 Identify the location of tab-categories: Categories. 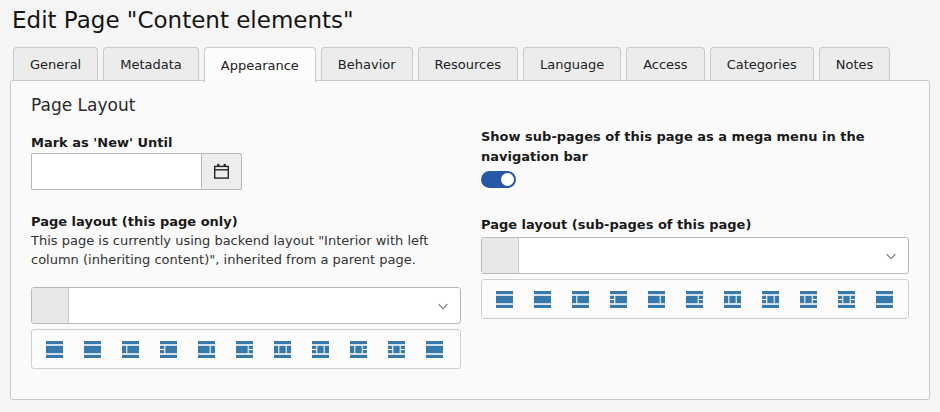
(762, 64).